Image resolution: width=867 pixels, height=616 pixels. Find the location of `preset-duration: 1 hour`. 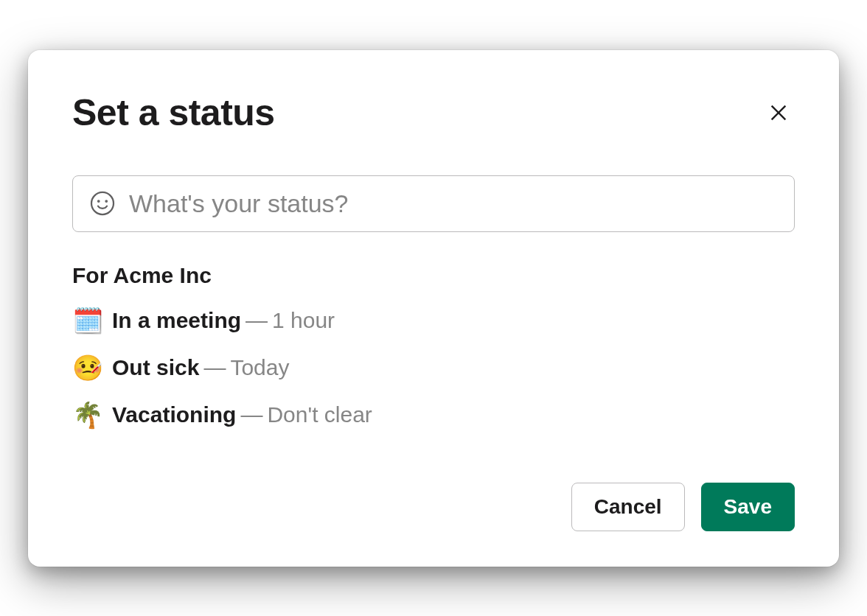

preset-duration: 1 hour is located at coordinates (304, 321).